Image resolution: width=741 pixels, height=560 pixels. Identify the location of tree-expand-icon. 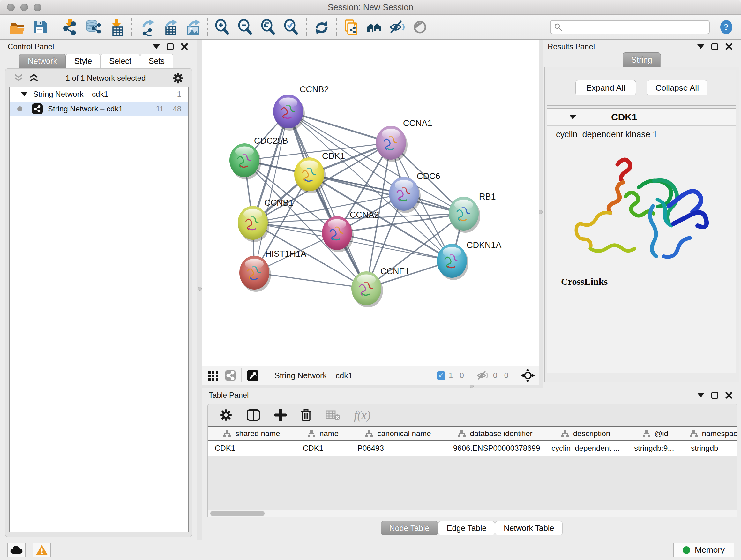
(24, 95).